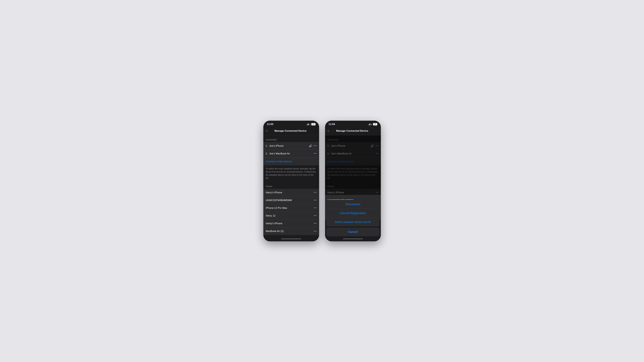  Describe the element at coordinates (329, 131) in the screenshot. I see `back-button-2: <` at that location.